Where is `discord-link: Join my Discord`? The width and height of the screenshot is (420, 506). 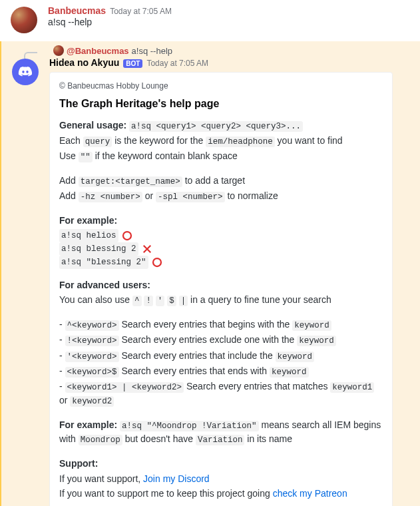
discord-link: Join my Discord is located at coordinates (176, 479).